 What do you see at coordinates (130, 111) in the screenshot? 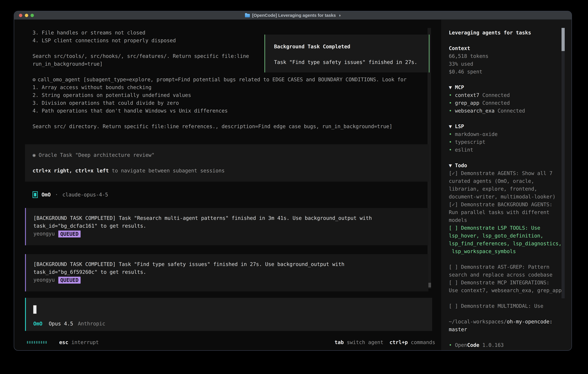
I see `tool-call-line: 4. Path operations that don't handle Win…` at bounding box center [130, 111].